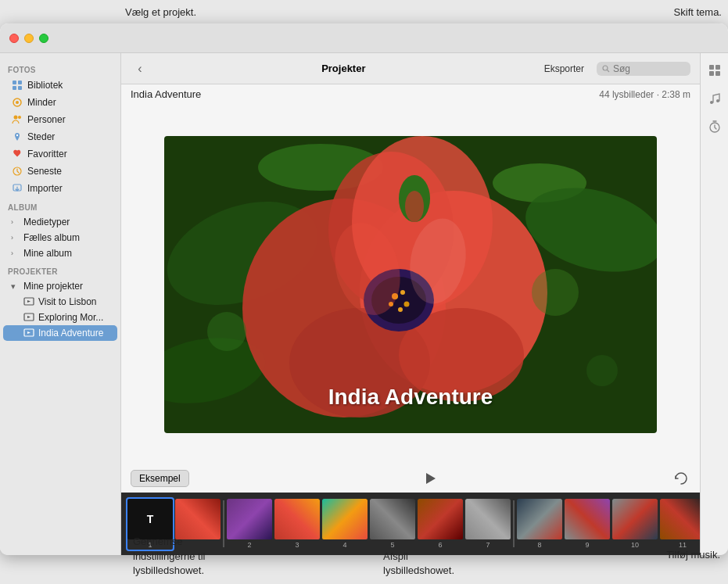 The height and width of the screenshot is (584, 728). Describe the element at coordinates (565, 69) in the screenshot. I see `export-button: Eksporter` at that location.